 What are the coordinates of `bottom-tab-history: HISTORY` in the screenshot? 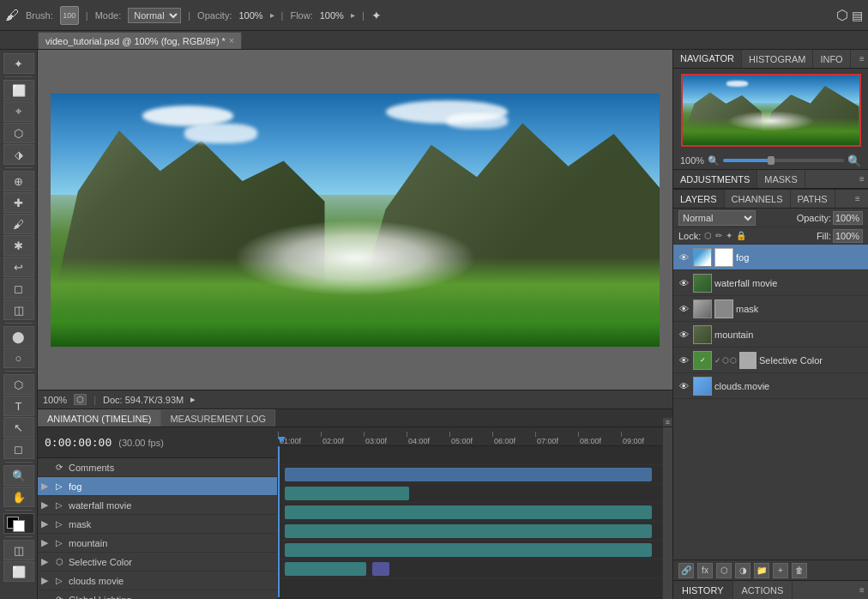 It's located at (703, 590).